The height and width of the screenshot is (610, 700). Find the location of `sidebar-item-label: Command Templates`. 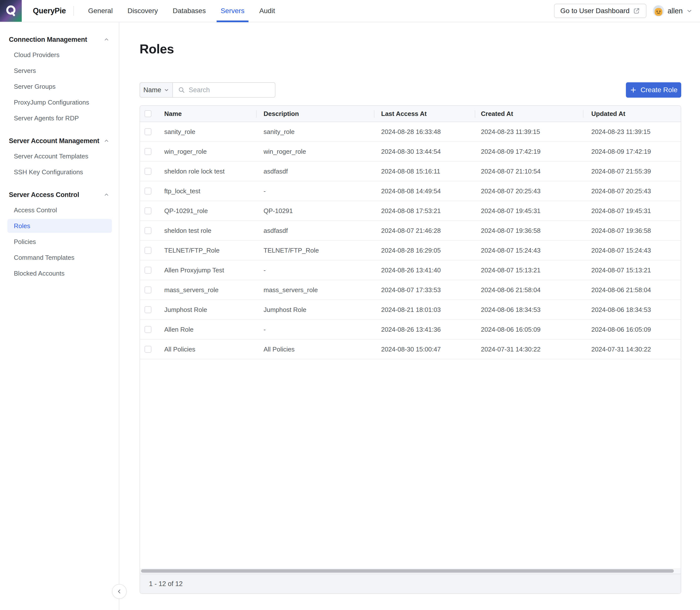

sidebar-item-label: Command Templates is located at coordinates (44, 258).